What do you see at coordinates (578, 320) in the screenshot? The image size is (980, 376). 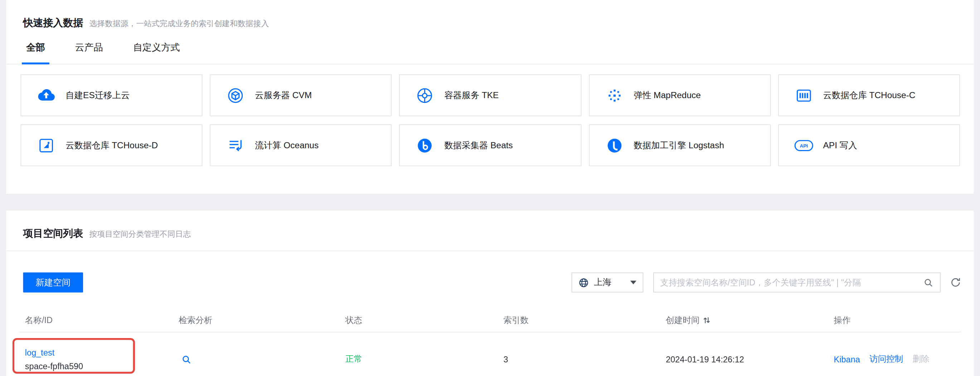 I see `header-index-count: 索引数` at bounding box center [578, 320].